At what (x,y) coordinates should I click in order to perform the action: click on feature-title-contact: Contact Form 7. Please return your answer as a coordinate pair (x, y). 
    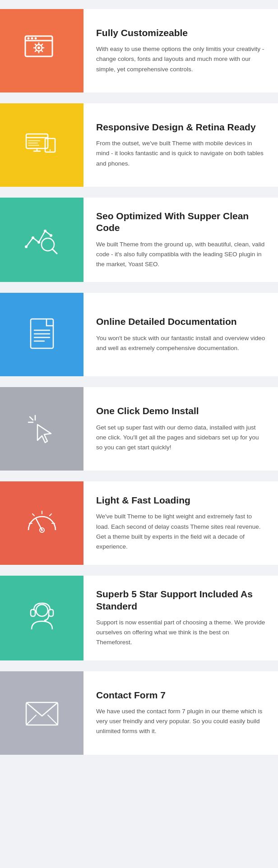
    Looking at the image, I should click on (181, 695).